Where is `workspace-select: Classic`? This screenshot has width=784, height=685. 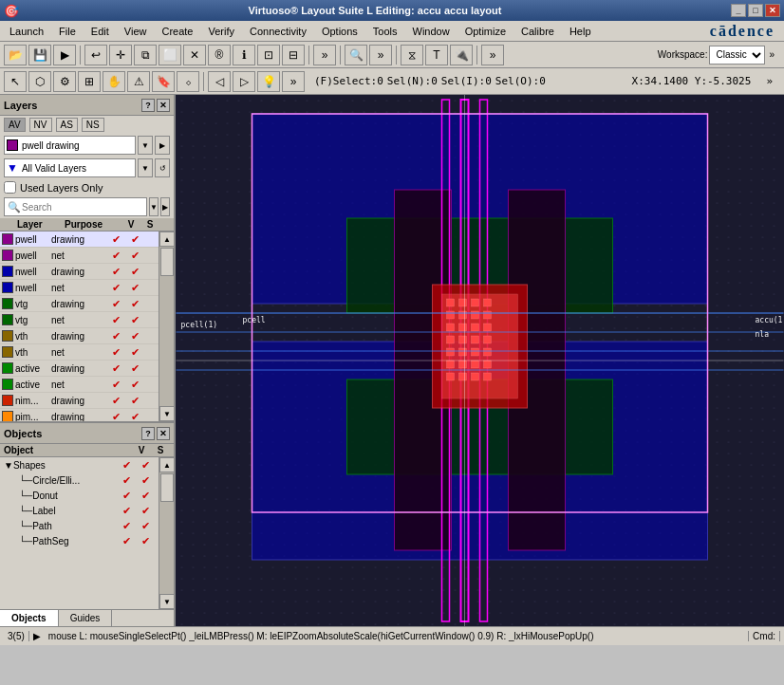
workspace-select: Classic is located at coordinates (737, 55).